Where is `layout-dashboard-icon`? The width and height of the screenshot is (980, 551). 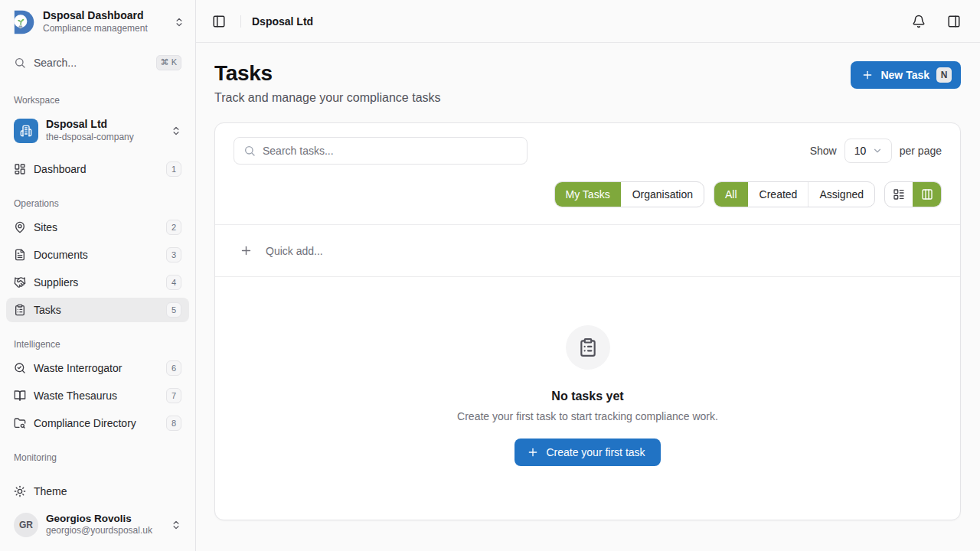 layout-dashboard-icon is located at coordinates (20, 169).